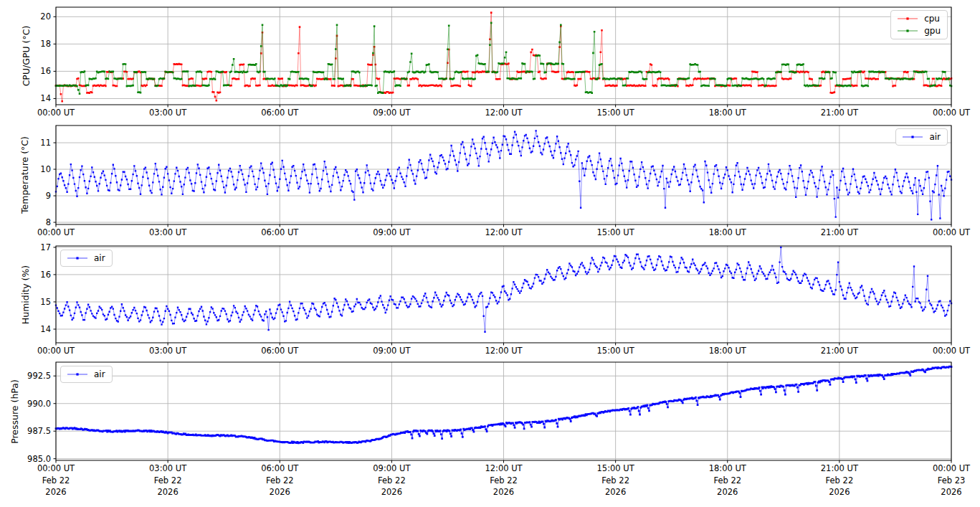  Describe the element at coordinates (922, 137) in the screenshot. I see `legend-temperature: air` at that location.